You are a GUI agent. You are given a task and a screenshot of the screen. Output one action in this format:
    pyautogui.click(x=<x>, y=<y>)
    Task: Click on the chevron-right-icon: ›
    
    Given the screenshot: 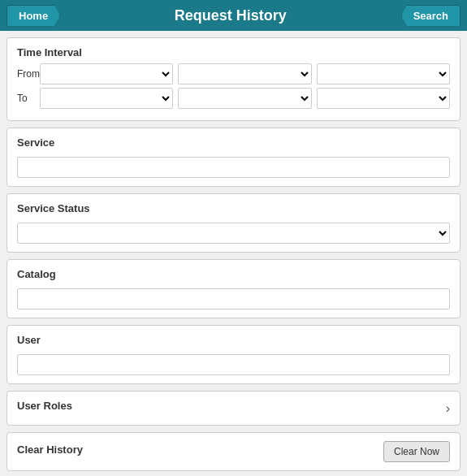 What is the action you would take?
    pyautogui.click(x=448, y=409)
    